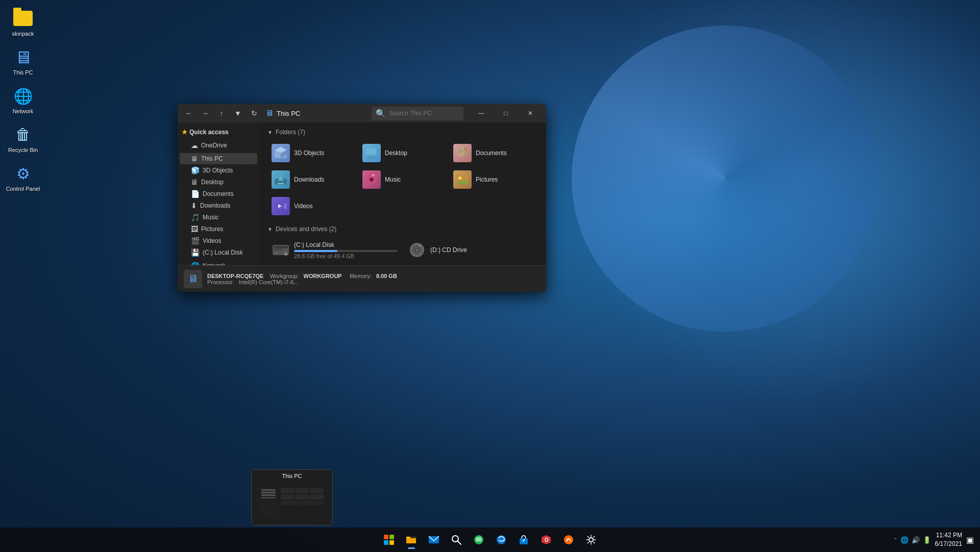 This screenshot has height=552, width=980. What do you see at coordinates (210, 217) in the screenshot?
I see `sidebar-music-label: Music` at bounding box center [210, 217].